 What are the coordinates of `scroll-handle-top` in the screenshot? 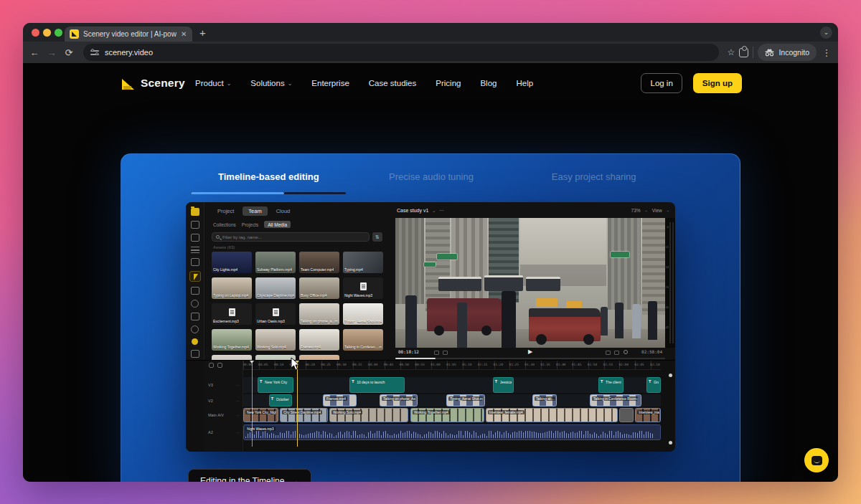 It's located at (670, 376).